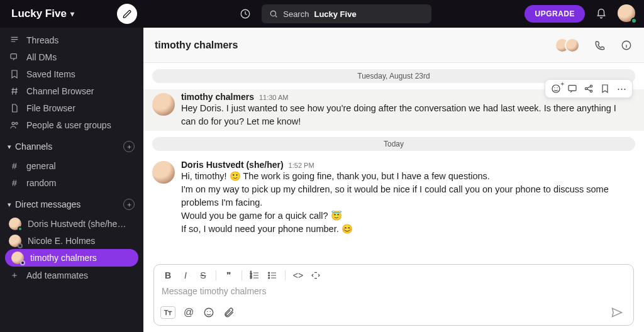 Image resolution: width=644 pixels, height=332 pixels. What do you see at coordinates (252, 278) in the screenshot?
I see `svg-text: 3` at bounding box center [252, 278].